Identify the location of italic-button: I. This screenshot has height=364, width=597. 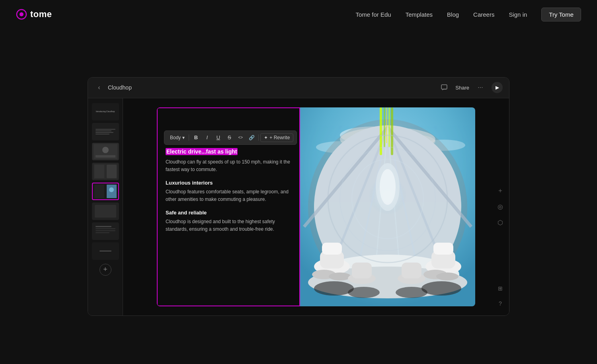
(207, 138).